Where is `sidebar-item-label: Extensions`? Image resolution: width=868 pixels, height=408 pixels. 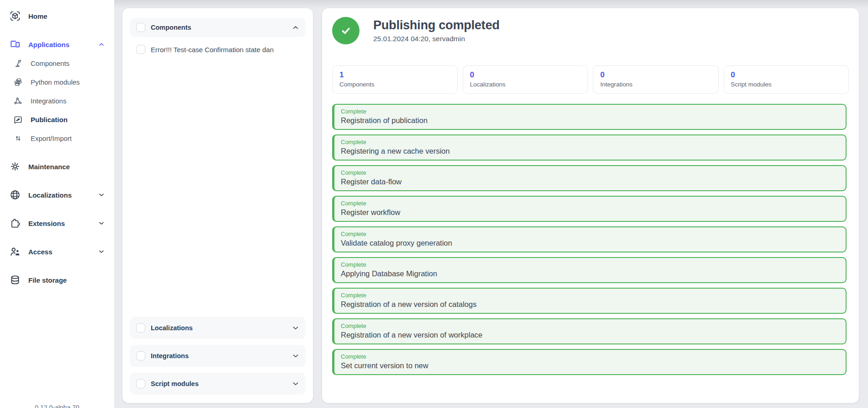 sidebar-item-label: Extensions is located at coordinates (47, 223).